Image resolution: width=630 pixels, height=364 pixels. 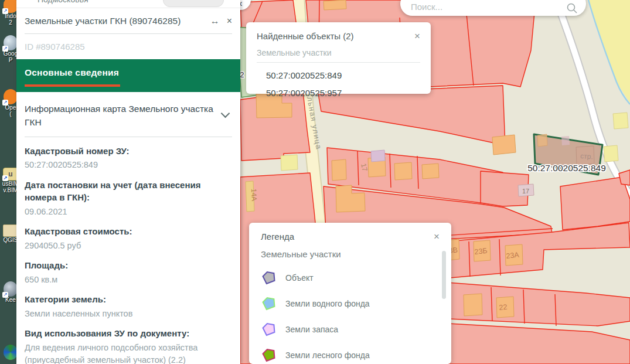 I want to click on field-label: Площадь:, so click(x=128, y=266).